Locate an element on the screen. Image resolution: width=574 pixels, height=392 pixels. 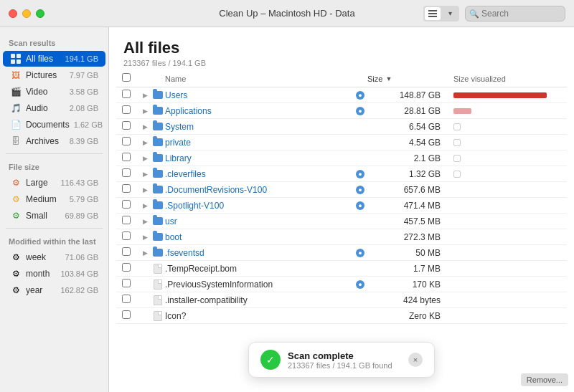
table-row: ▶.Spotlight-V100●471.4 MB is located at coordinates (342, 206).